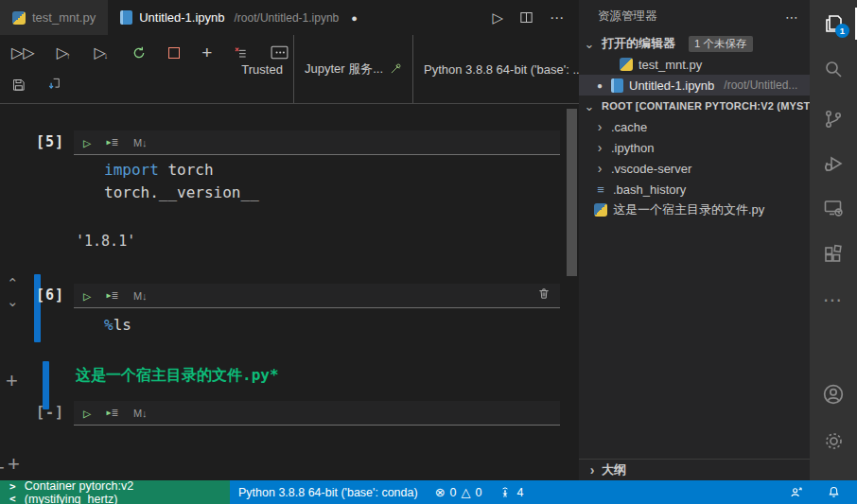  I want to click on tab-label: test_mnt.py, so click(64, 17).